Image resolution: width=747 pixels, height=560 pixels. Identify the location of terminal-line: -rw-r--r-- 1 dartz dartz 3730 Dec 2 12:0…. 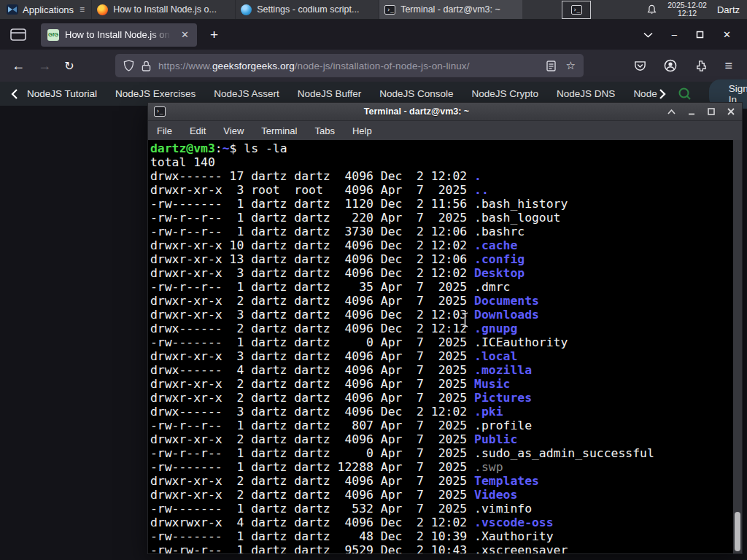
(441, 232).